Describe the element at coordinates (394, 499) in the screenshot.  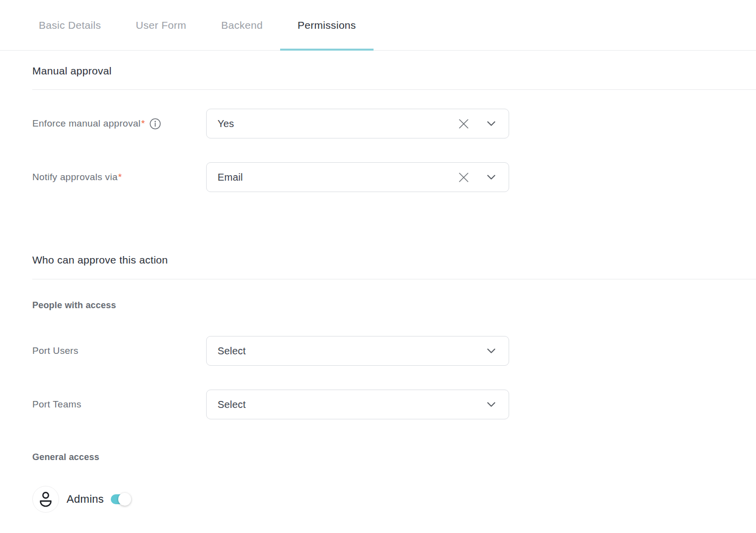
I see `admins-access-row: Admins` at that location.